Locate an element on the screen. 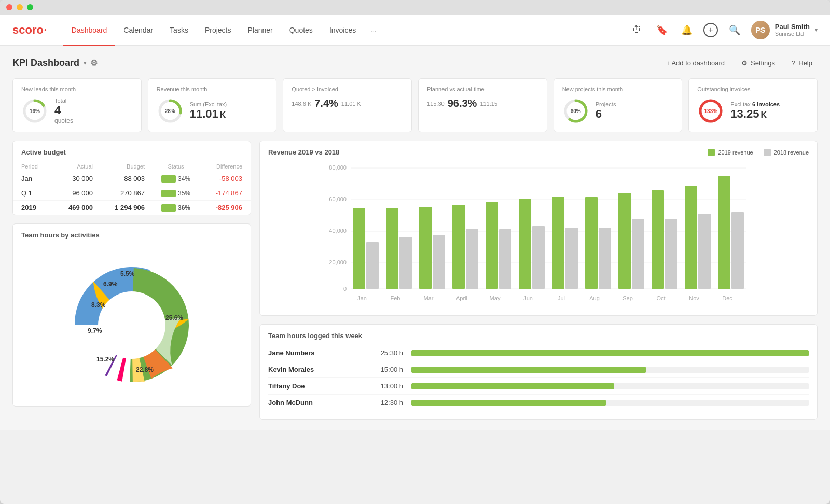 Image resolution: width=830 pixels, height=504 pixels. help-btn: ? Help is located at coordinates (802, 63).